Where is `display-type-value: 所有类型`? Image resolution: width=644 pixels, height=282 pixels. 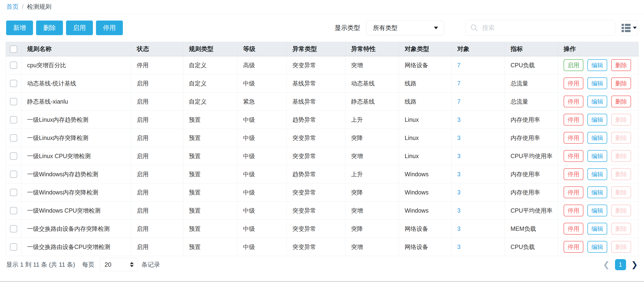
display-type-value: 所有类型 is located at coordinates (385, 28).